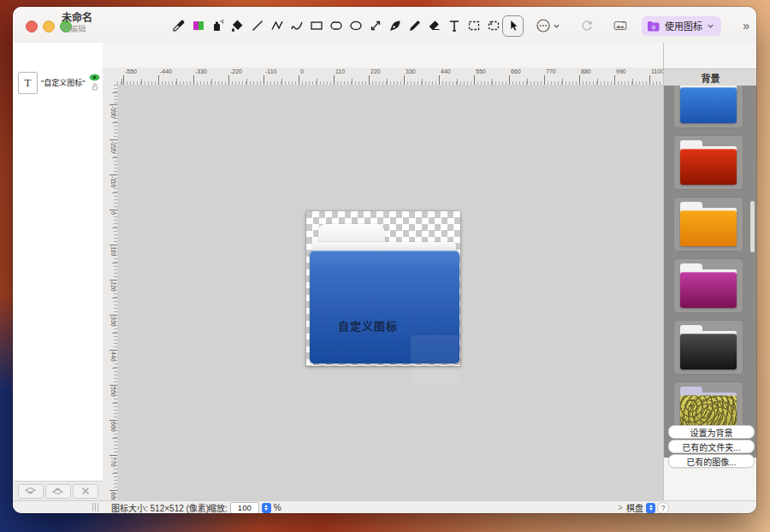  What do you see at coordinates (635, 507) in the screenshot?
I see `grid-style-label: 棋盘` at bounding box center [635, 507].